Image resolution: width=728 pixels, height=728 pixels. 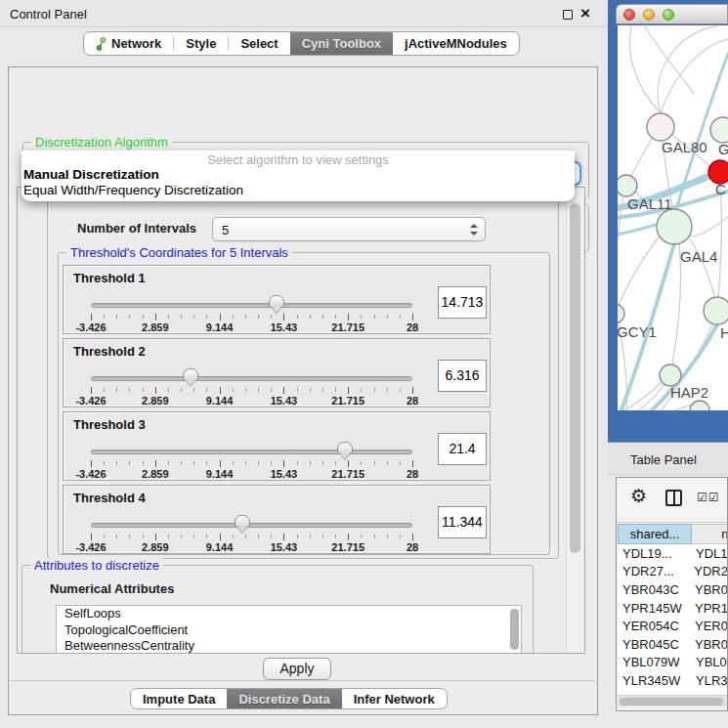 I want to click on attribute-list-item: SelfLoops, so click(x=289, y=614).